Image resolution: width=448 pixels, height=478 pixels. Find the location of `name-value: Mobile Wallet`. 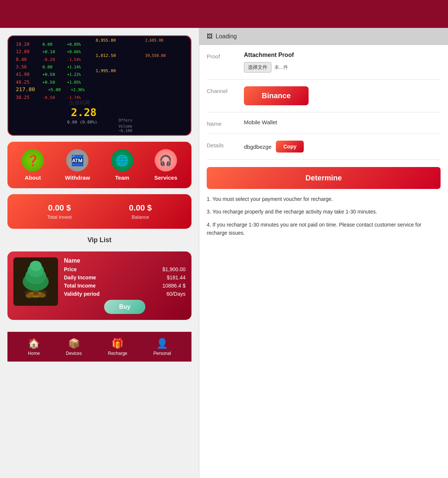

name-value: Mobile Wallet is located at coordinates (260, 122).